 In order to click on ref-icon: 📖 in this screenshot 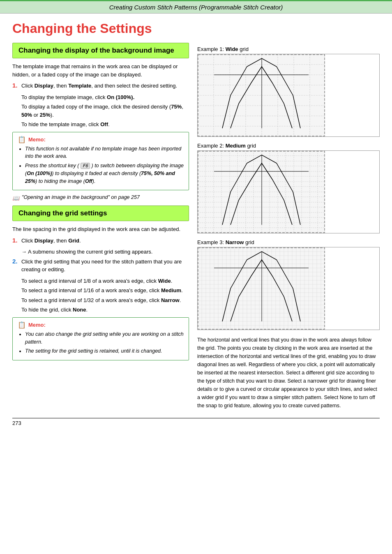, I will do `click(16, 198)`.